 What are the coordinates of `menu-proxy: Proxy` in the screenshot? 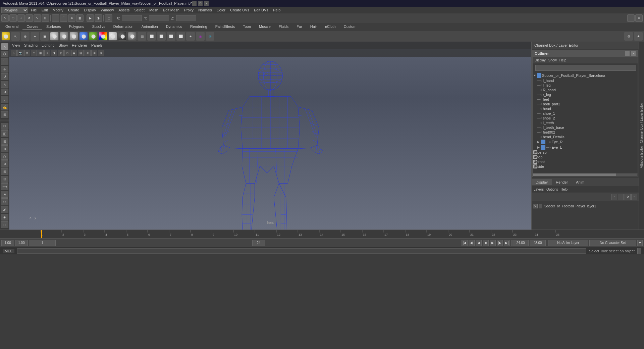 It's located at (189, 10).